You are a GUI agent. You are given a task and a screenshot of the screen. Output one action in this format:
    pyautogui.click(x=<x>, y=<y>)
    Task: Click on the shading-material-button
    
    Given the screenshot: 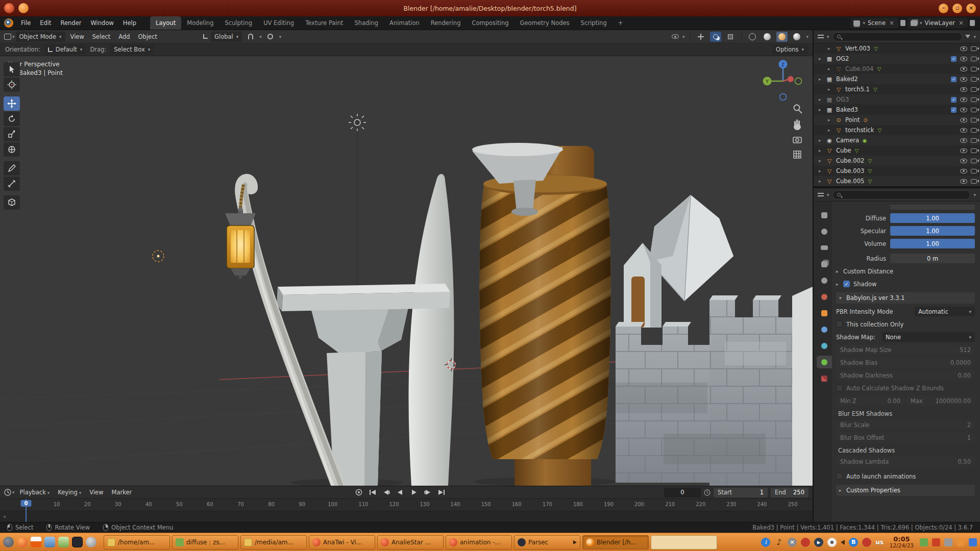 What is the action you would take?
    pyautogui.click(x=782, y=37)
    